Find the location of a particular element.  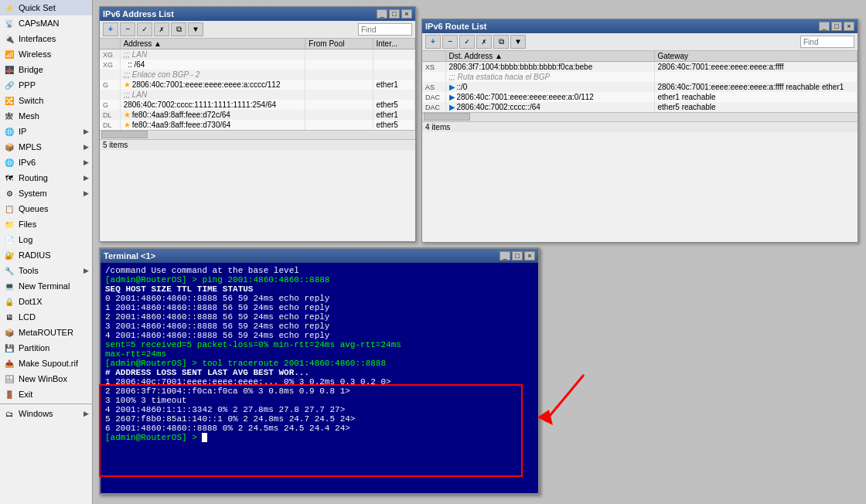

sidebar-item-mesh: 🕸 Mesh is located at coordinates (46, 116).